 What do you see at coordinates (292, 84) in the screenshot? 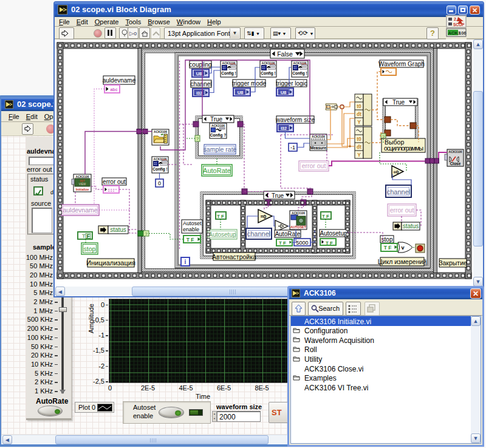
I see `svg-text: trigger logic` at bounding box center [292, 84].